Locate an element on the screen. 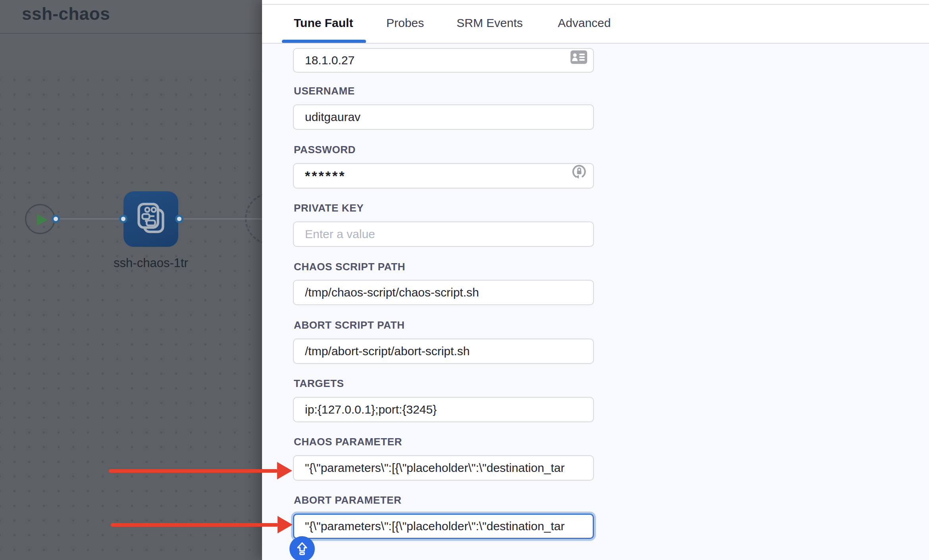  chaos-parameter-label: CHAOS PARAMETER is located at coordinates (348, 442).